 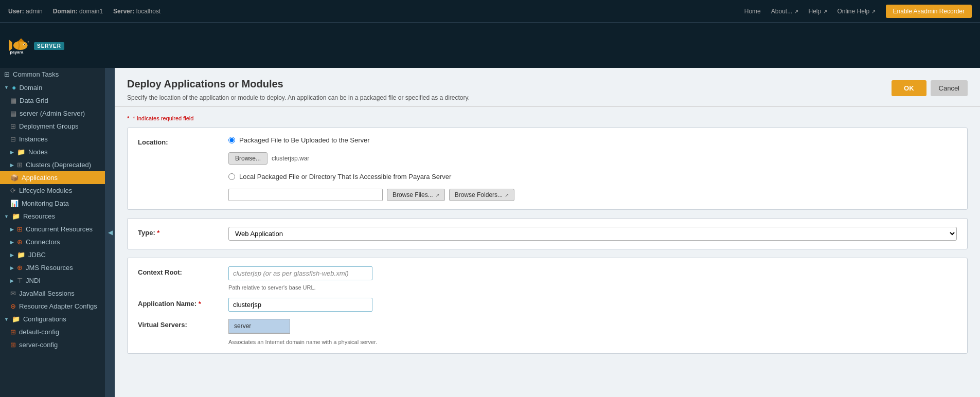 I want to click on radio-packaged-option: Packaged File to Be Uploaded to the Serv…, so click(x=593, y=140).